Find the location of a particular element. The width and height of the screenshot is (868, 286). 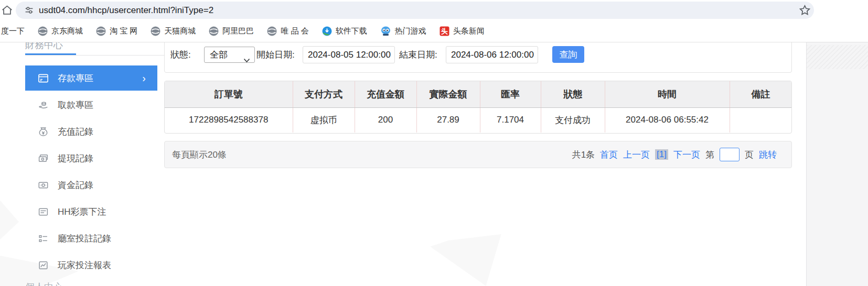

site-settings-icon is located at coordinates (29, 12).